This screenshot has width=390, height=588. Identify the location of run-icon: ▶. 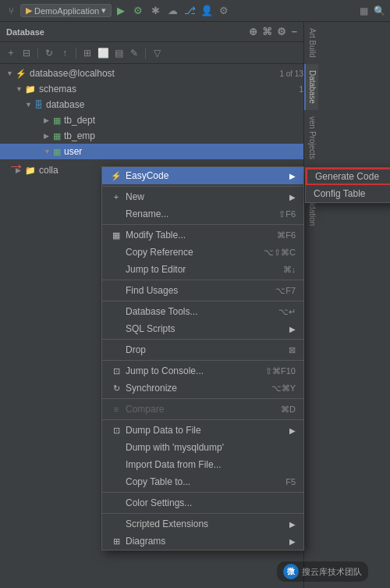
(121, 11).